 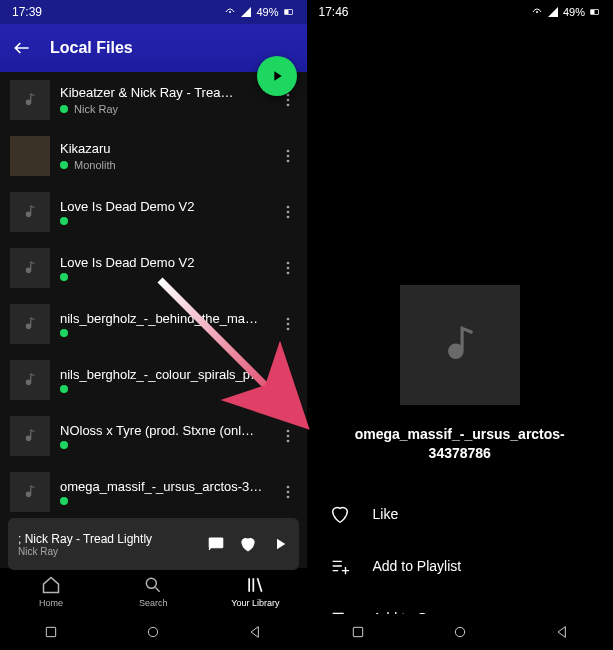 What do you see at coordinates (340, 566) in the screenshot?
I see `playlist-add-icon` at bounding box center [340, 566].